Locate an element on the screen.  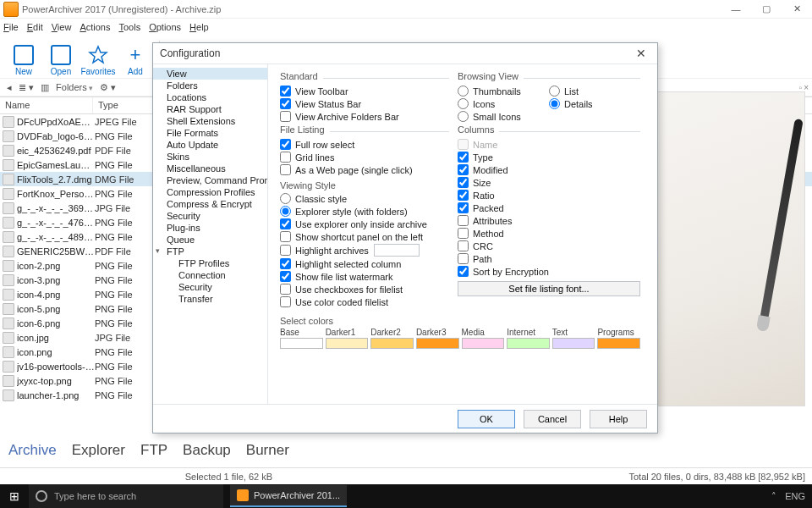
fav-button: Favorites is located at coordinates (98, 57).